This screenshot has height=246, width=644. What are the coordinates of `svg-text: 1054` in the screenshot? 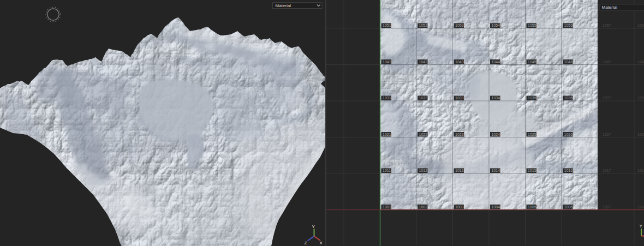 It's located at (496, 25).